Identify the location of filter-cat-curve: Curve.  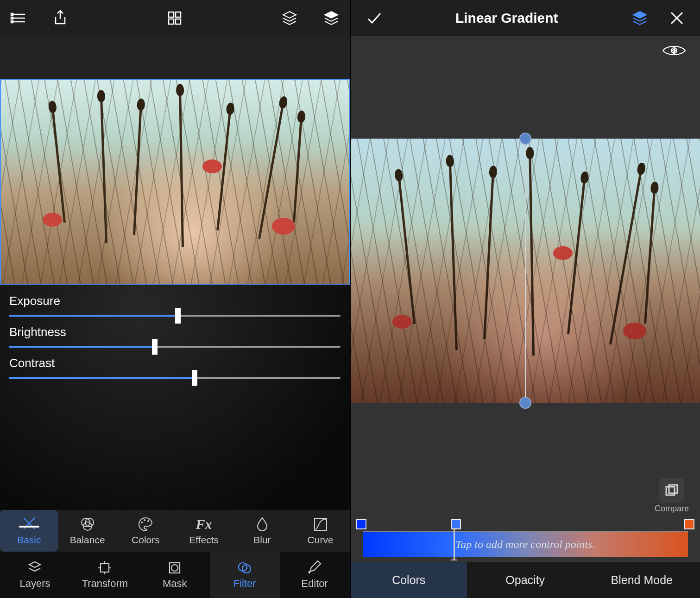
(321, 531).